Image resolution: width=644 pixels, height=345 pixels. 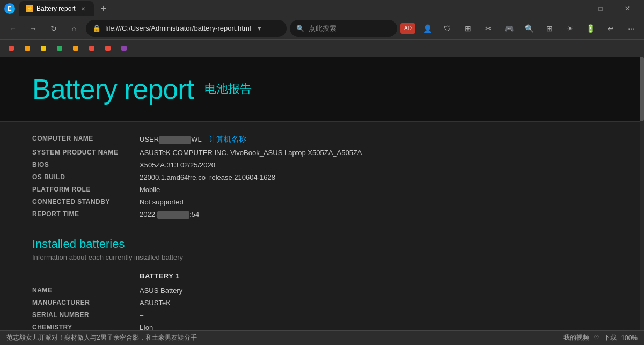 What do you see at coordinates (629, 338) in the screenshot?
I see `zoom-level: 100%` at bounding box center [629, 338].